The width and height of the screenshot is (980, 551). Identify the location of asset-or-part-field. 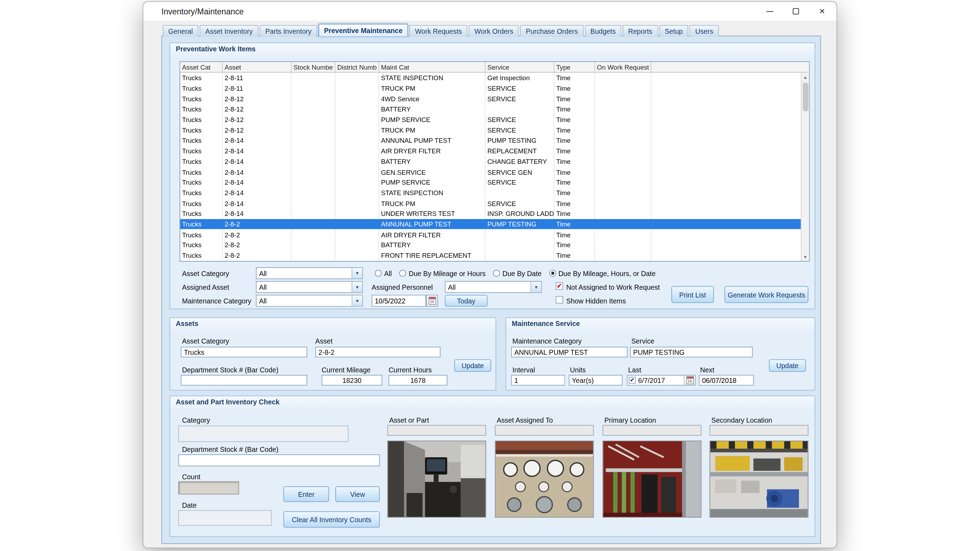
(437, 430).